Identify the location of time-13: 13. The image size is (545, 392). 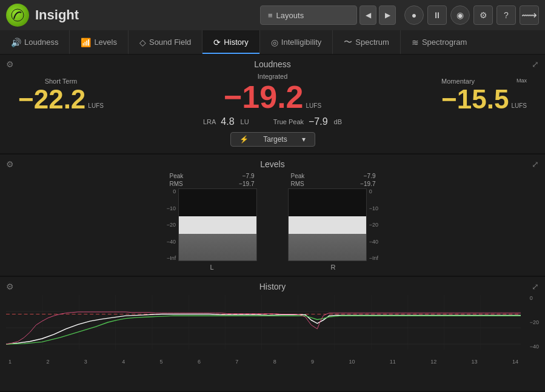
(475, 362).